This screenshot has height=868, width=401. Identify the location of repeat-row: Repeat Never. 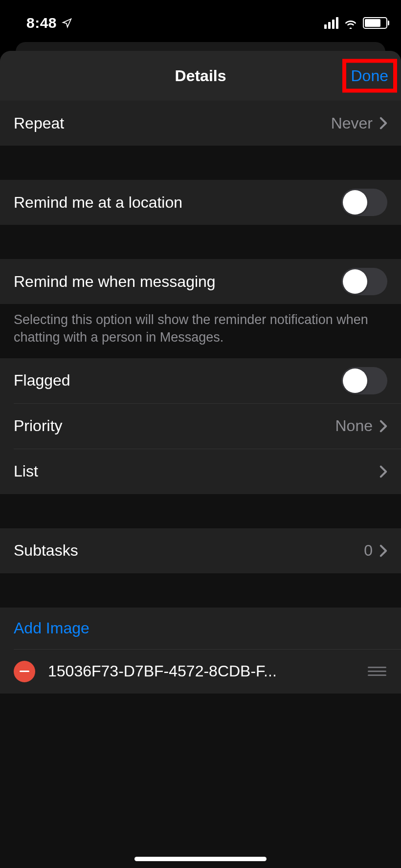
(200, 123).